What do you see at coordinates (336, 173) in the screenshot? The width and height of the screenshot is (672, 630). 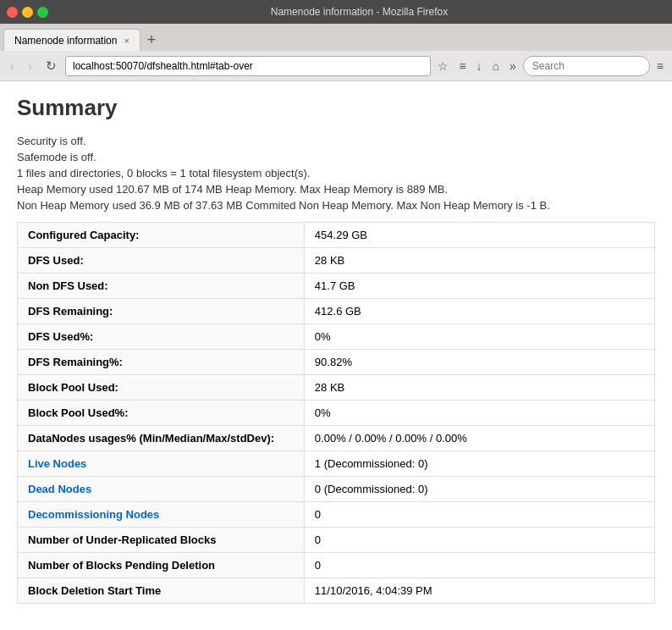 I see `info-files: 1 files and directories, 0 blocks = 1 to…` at bounding box center [336, 173].